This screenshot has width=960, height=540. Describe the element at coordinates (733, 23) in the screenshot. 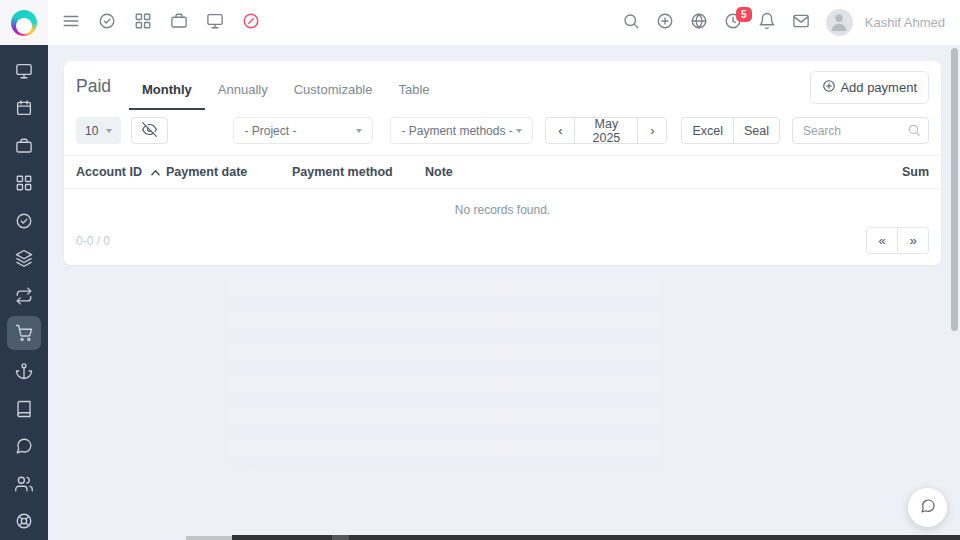

I see `time-log-button: 5` at that location.